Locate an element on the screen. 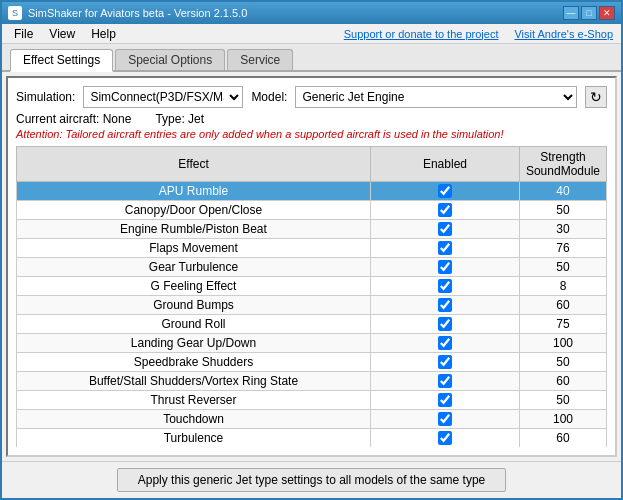 This screenshot has width=623, height=500. current-aircraft-value: None is located at coordinates (118, 119).